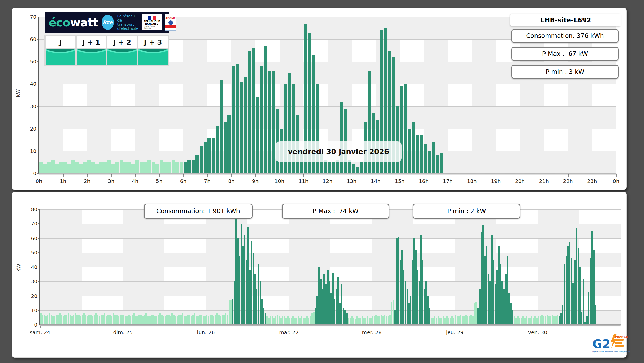 The height and width of the screenshot is (363, 644). Describe the element at coordinates (91, 51) in the screenshot. I see `day-selector-item-j+1: J + 1` at that location.